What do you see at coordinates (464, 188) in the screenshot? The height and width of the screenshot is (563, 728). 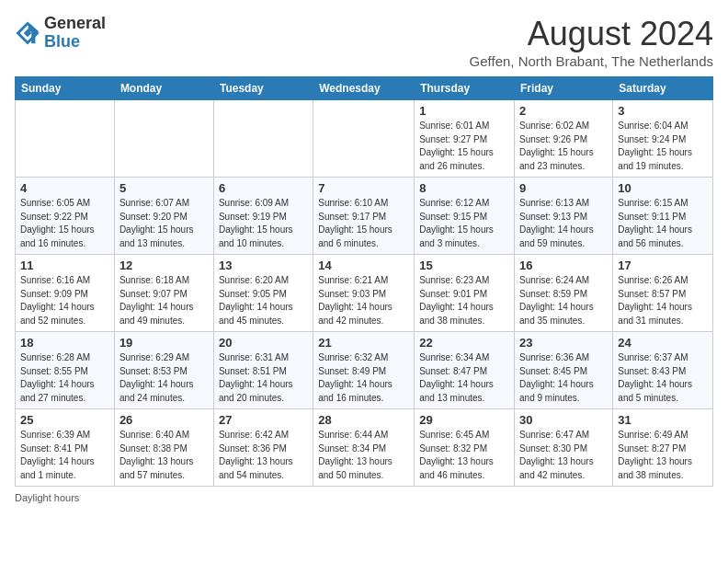 I see `day-number: 8` at bounding box center [464, 188].